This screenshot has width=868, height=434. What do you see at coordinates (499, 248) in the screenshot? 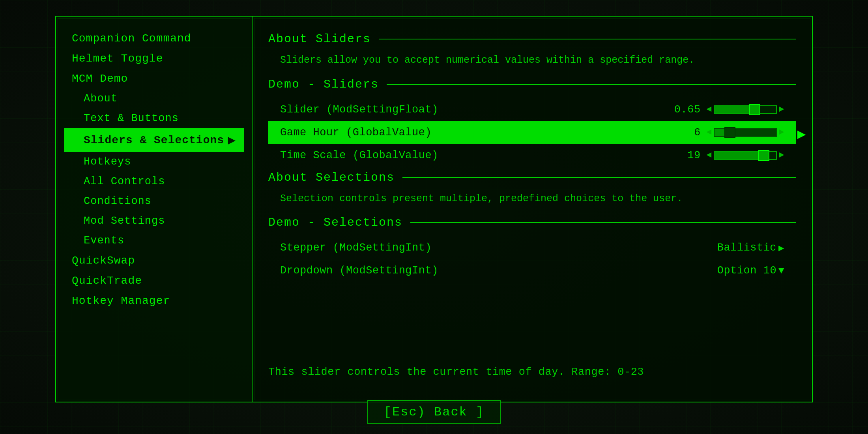
I see `setting-label-stepper: Stepper (ModSettingInt)` at bounding box center [499, 248].